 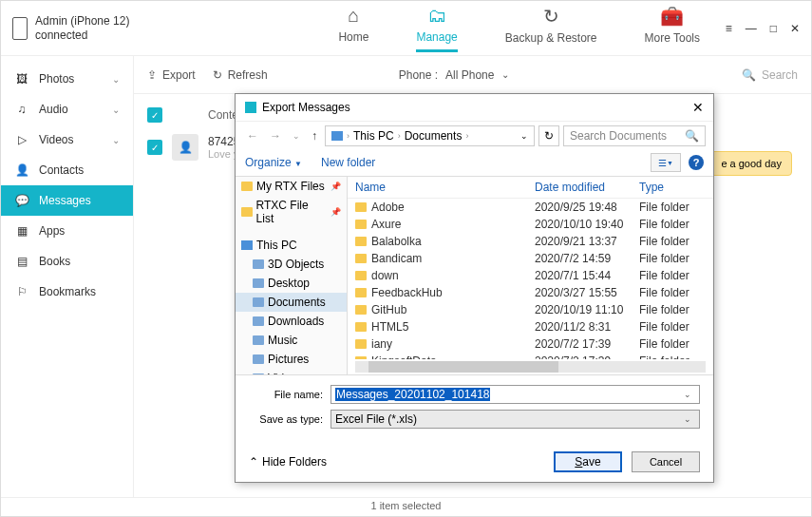 I want to click on tree-item-this-pc: This PC, so click(x=291, y=245).